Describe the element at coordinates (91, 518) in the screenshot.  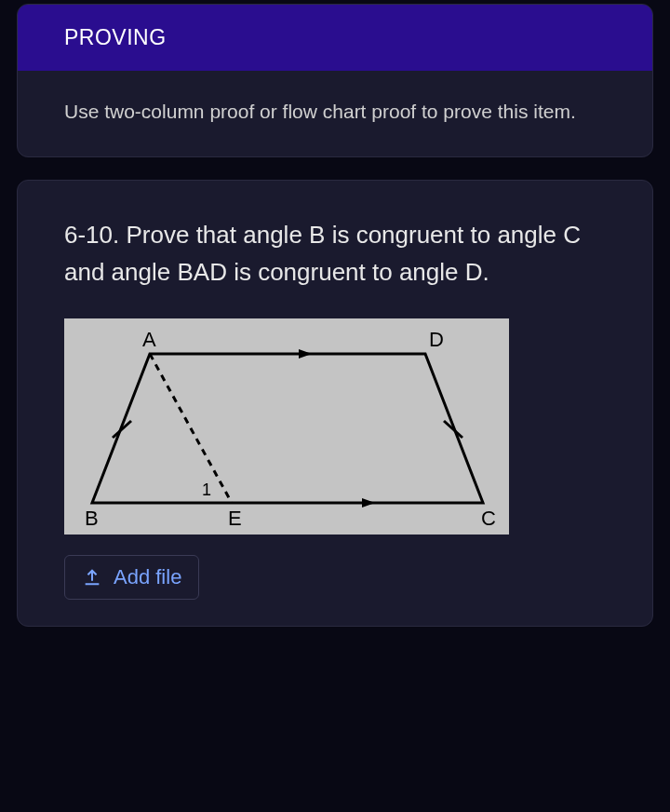
I see `label-B: B` at that location.